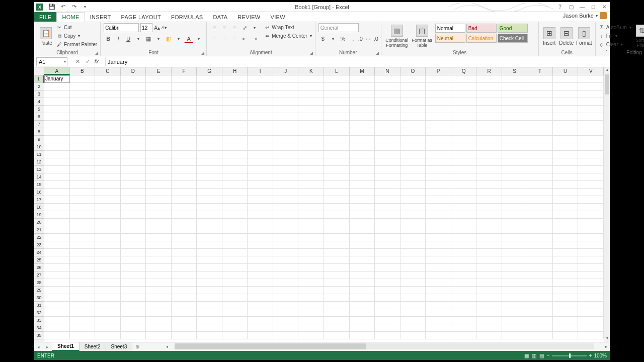 The height and width of the screenshot is (362, 644). What do you see at coordinates (245, 28) in the screenshot?
I see `orientation-icon: ⤢` at bounding box center [245, 28].